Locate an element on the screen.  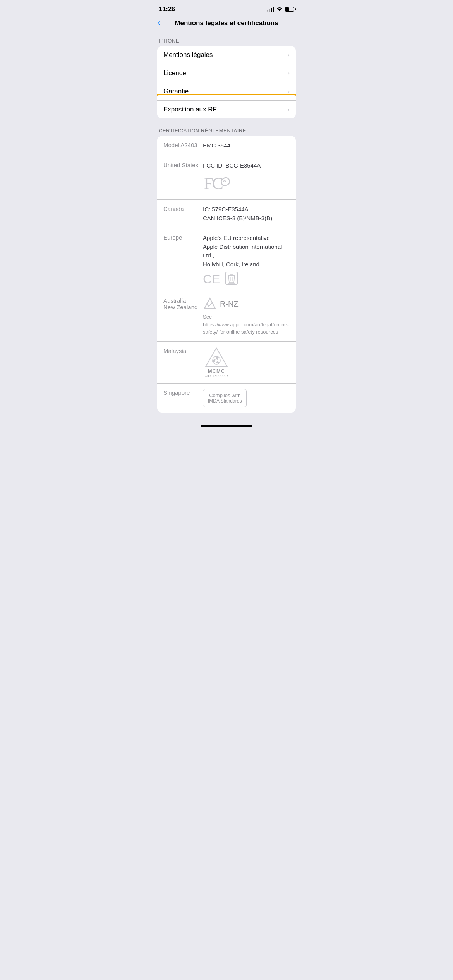
svg-text: FC is located at coordinates (213, 183).